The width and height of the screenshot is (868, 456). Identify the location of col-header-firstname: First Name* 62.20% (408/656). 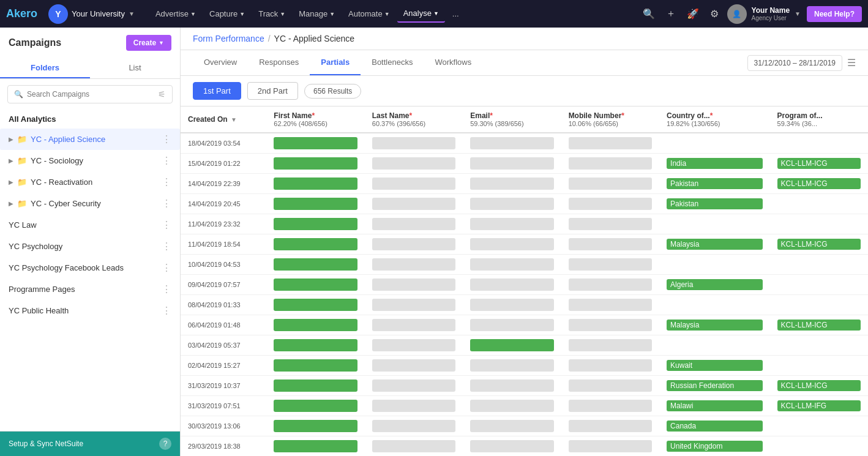
(315, 120).